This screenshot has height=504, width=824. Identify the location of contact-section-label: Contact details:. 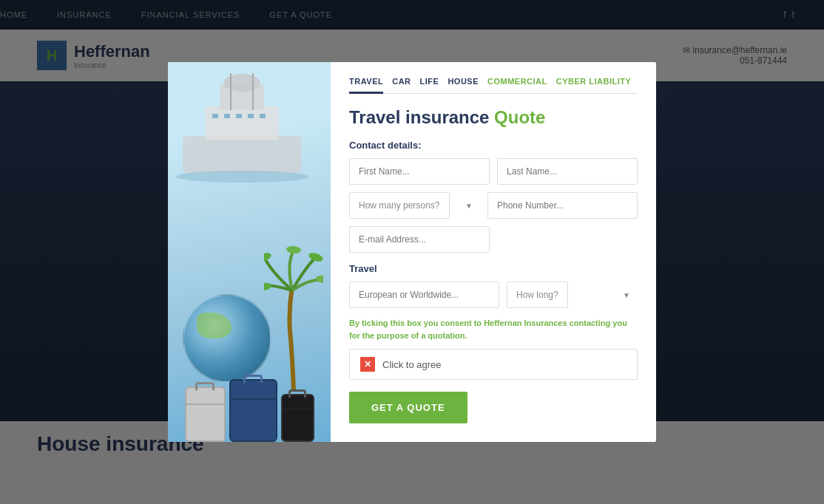
(493, 145).